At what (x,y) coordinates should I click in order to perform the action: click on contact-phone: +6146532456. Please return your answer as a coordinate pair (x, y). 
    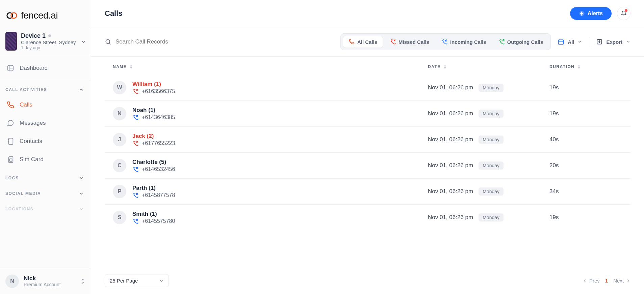
    Looking at the image, I should click on (154, 169).